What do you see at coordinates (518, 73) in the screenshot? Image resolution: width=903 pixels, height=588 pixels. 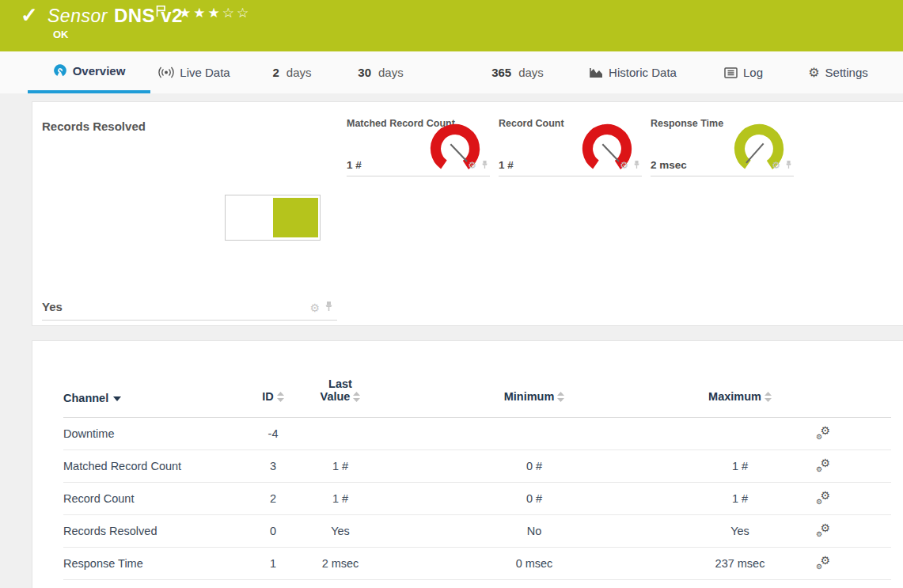 I see `tab-365-days: 365 days` at bounding box center [518, 73].